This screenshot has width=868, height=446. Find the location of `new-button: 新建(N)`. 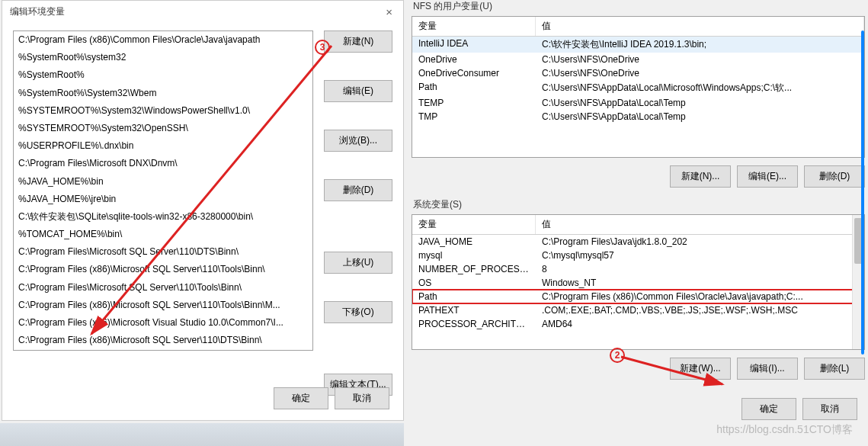

new-button: 新建(N) is located at coordinates (358, 41).